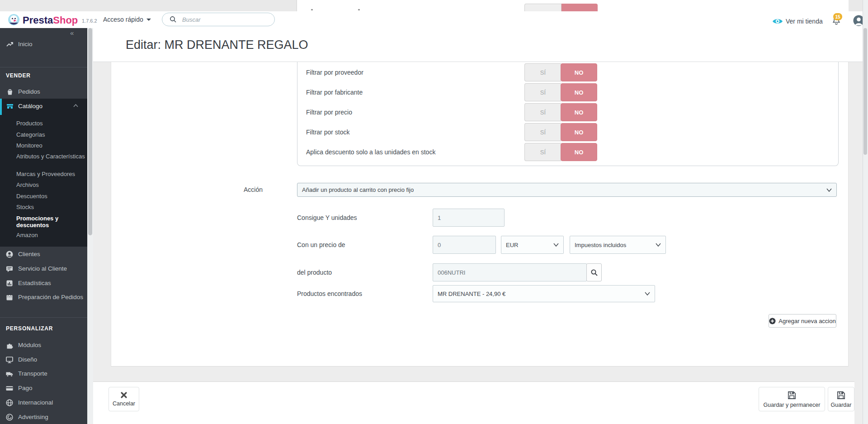 The image size is (868, 424). Describe the element at coordinates (807, 321) in the screenshot. I see `add-action-label: Agregar nueva accion` at that location.